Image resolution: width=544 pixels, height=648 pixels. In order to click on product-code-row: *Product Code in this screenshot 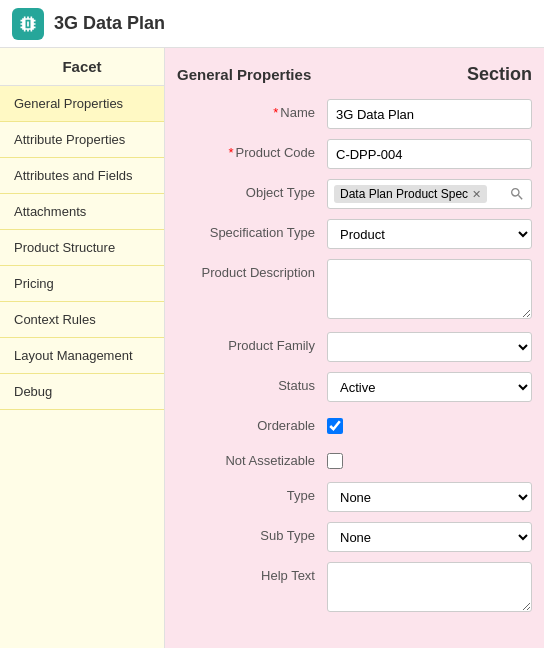, I will do `click(354, 154)`.